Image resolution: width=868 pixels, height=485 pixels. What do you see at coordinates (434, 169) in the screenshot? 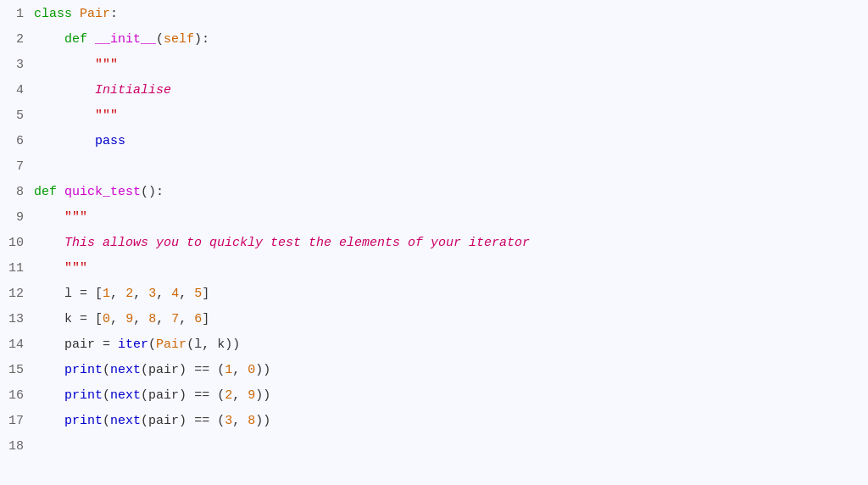
I see `code-line-7: 7` at bounding box center [434, 169].